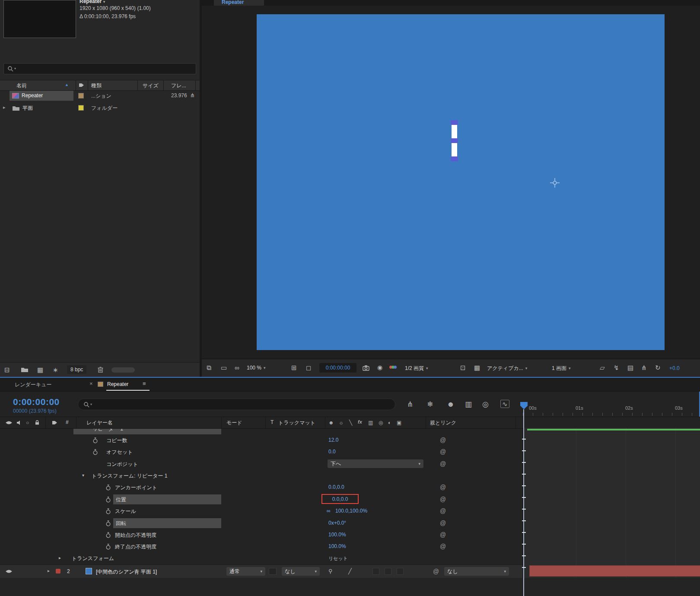 The width and height of the screenshot is (700, 596). What do you see at coordinates (126, 572) in the screenshot?
I see `layer-name: [中間色のシアン青 平面 1]` at bounding box center [126, 572].